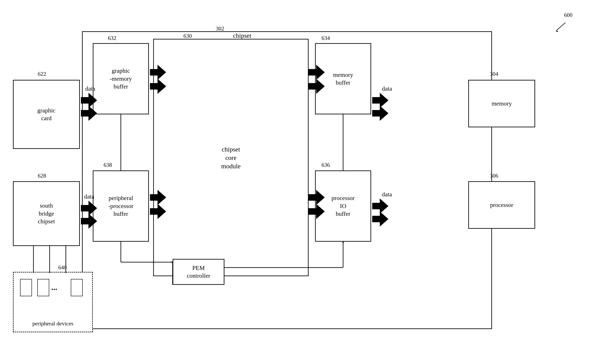 The width and height of the screenshot is (607, 364). What do you see at coordinates (42, 74) in the screenshot?
I see `graphic-card-ref: 622` at bounding box center [42, 74].